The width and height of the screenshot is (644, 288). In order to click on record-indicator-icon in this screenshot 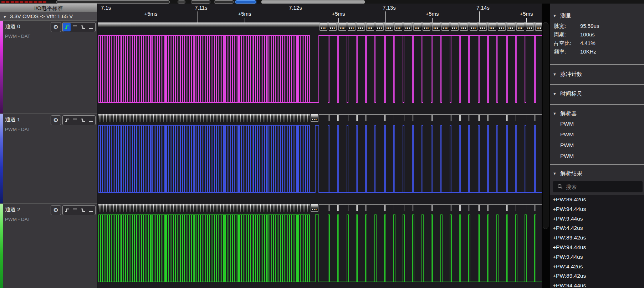, I will do `click(24, 2)`.